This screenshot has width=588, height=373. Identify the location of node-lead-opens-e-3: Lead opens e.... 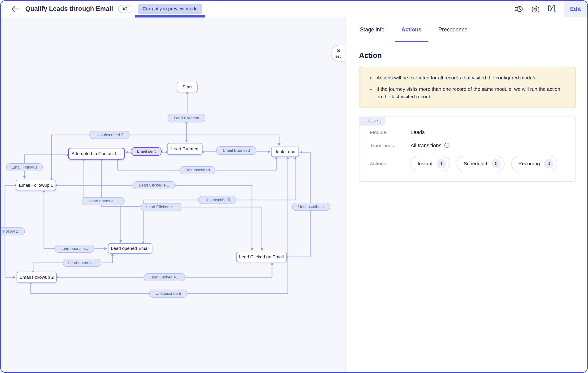
(82, 263).